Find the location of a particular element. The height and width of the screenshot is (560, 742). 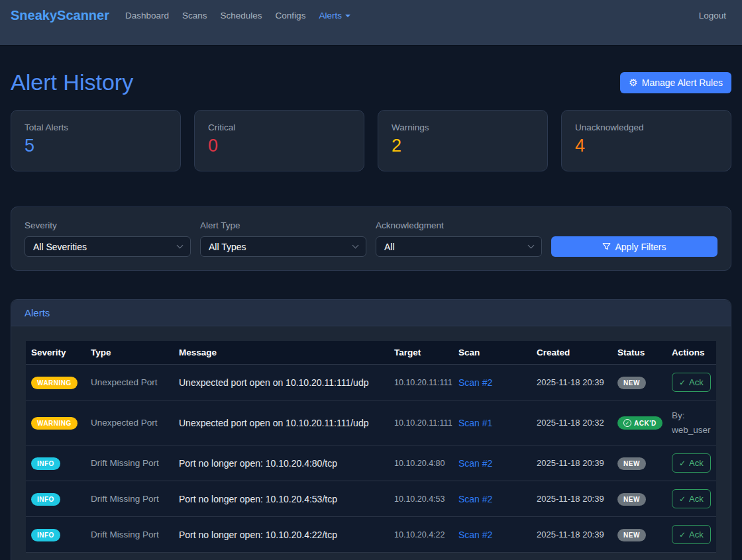

alerts-panel-title: Alerts is located at coordinates (371, 313).